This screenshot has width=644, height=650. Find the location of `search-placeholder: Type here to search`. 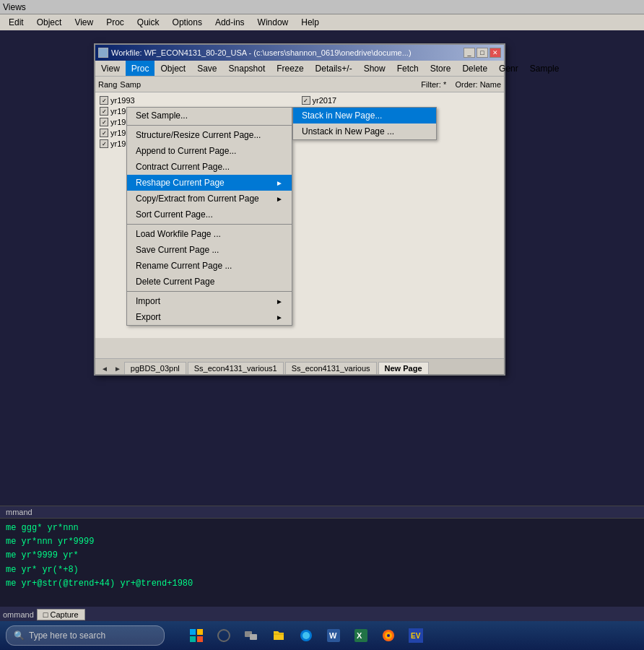

search-placeholder: Type here to search is located at coordinates (67, 636).